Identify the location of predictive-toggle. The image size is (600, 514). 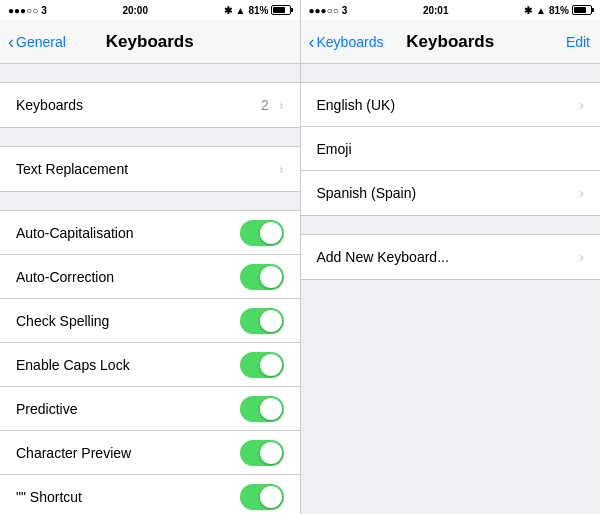
(262, 409).